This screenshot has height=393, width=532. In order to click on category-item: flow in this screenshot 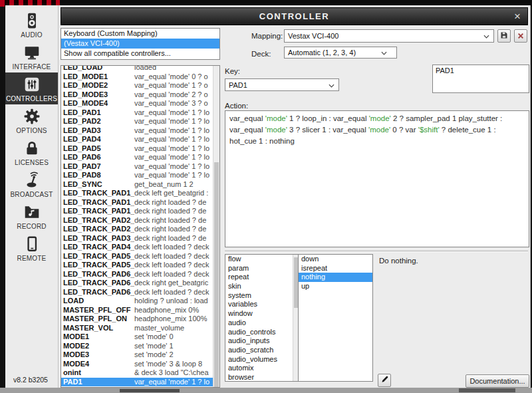, I will do `click(262, 259)`.